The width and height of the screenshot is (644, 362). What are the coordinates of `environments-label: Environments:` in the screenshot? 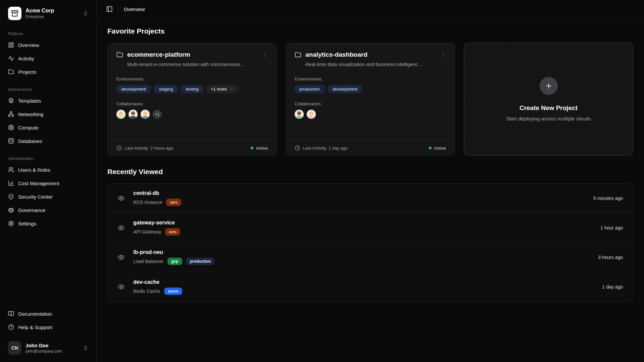 It's located at (370, 79).